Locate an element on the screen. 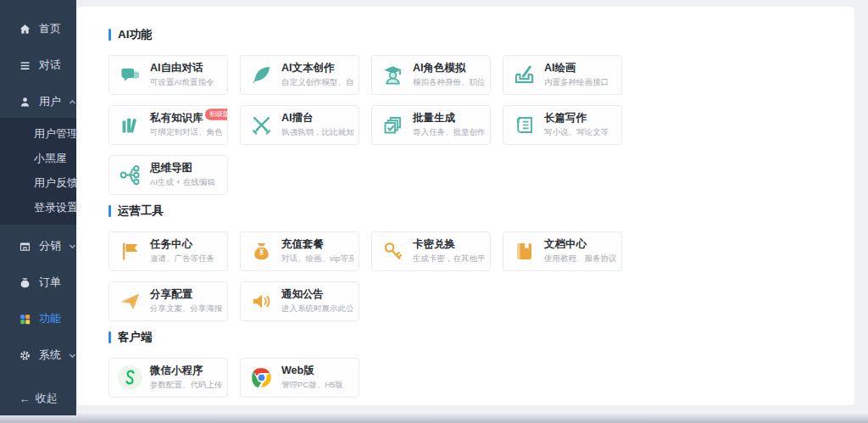 The width and height of the screenshot is (868, 423). feature-card: AI绘画内置多种绘画接口 is located at coordinates (563, 75).